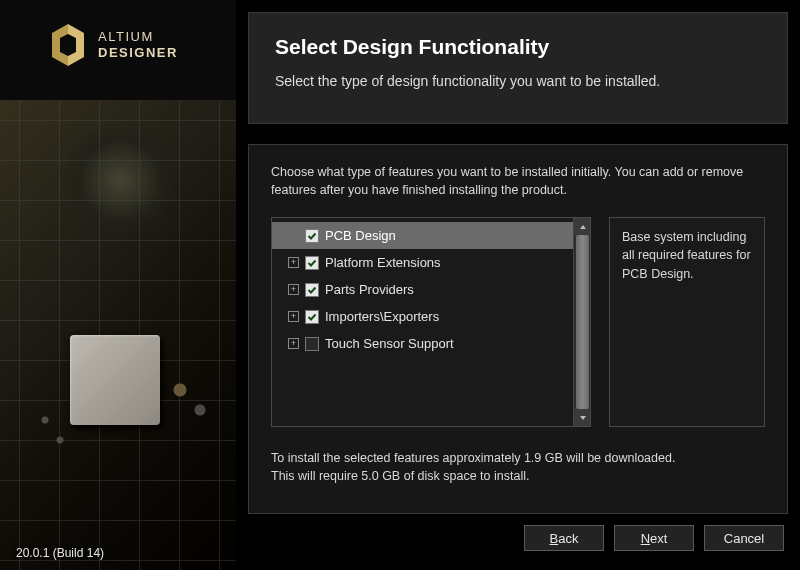 Image resolution: width=800 pixels, height=570 pixels. Describe the element at coordinates (564, 538) in the screenshot. I see `back-button: Back` at that location.